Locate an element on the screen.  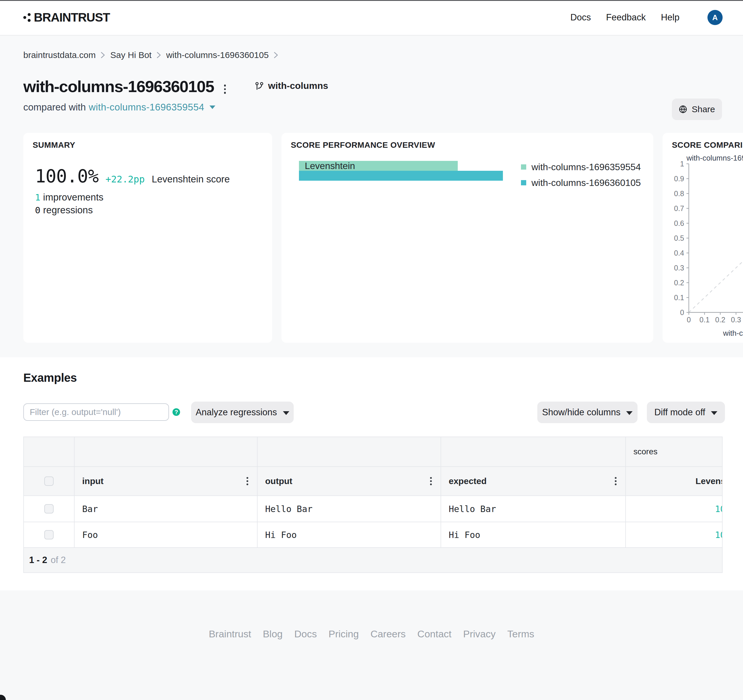
legend-swatch-baseline is located at coordinates (524, 167).